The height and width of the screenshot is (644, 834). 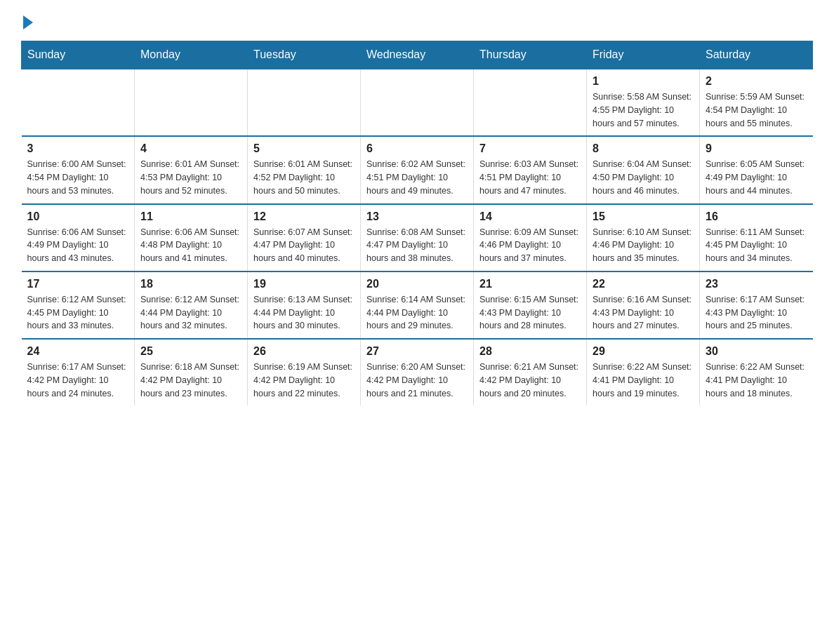 What do you see at coordinates (28, 22) in the screenshot?
I see `logo-arrow-icon` at bounding box center [28, 22].